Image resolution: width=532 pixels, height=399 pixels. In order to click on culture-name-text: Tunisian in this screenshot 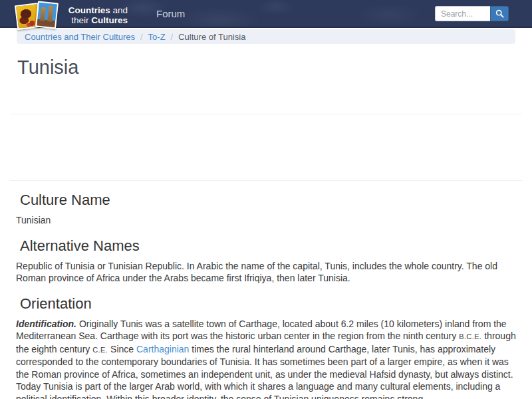, I will do `click(266, 221)`.